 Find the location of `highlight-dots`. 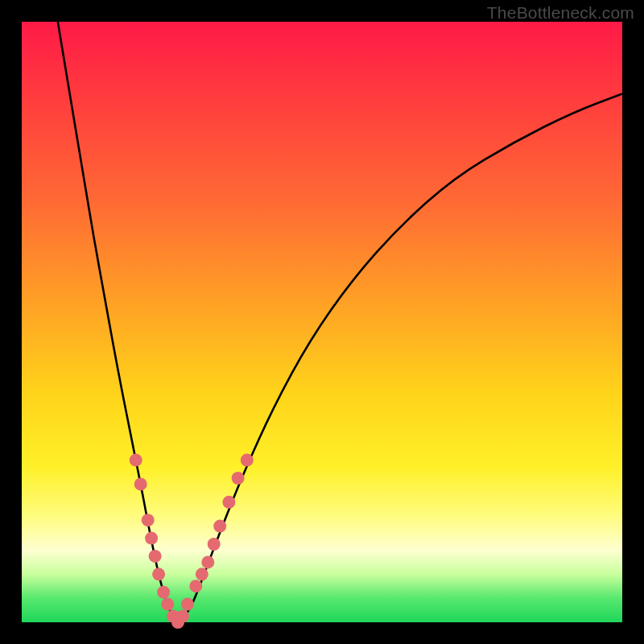

highlight-dots is located at coordinates (192, 541).